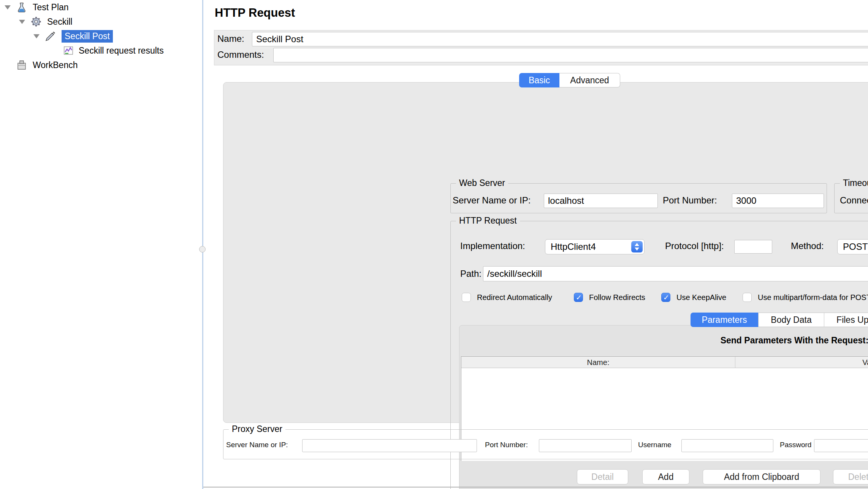 The image size is (868, 489). I want to click on gear-icon, so click(36, 22).